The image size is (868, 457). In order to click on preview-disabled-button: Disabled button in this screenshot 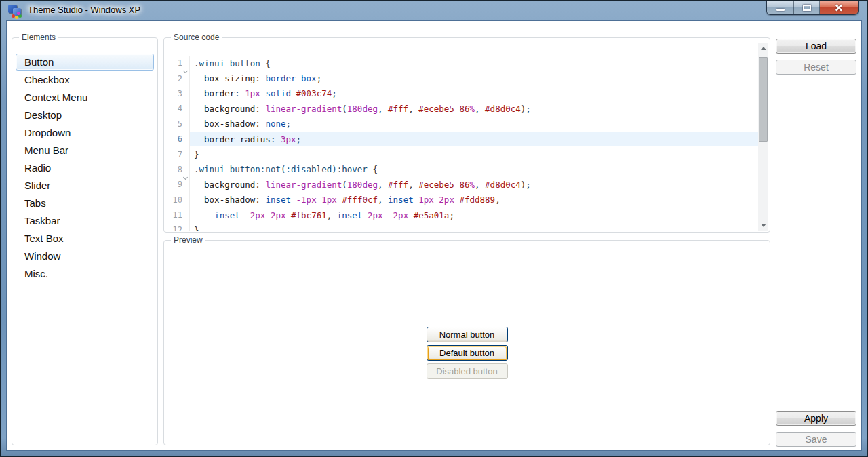, I will do `click(467, 372)`.